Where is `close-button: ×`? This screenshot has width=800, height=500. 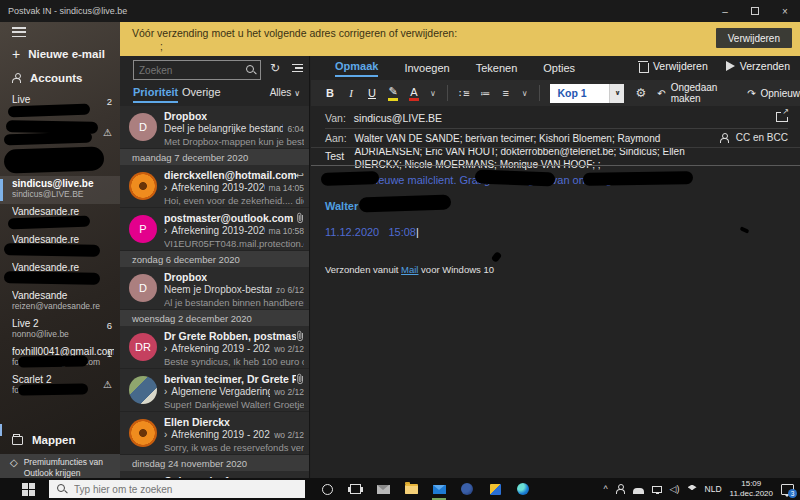
close-button: × is located at coordinates (785, 11).